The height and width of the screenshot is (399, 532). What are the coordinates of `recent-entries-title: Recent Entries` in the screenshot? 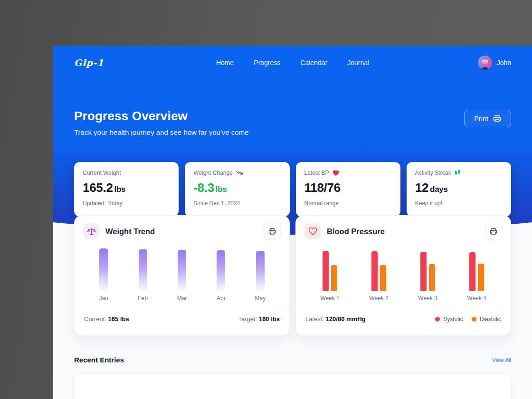 It's located at (99, 360).